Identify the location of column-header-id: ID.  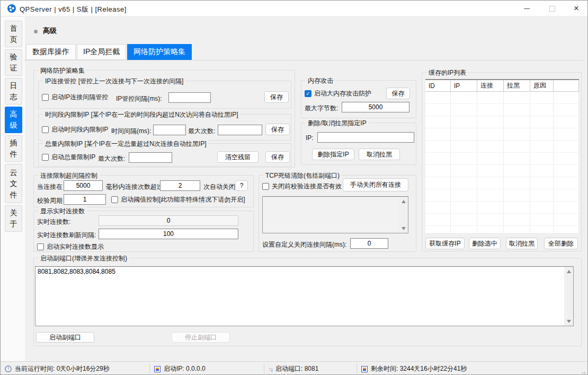
(438, 86).